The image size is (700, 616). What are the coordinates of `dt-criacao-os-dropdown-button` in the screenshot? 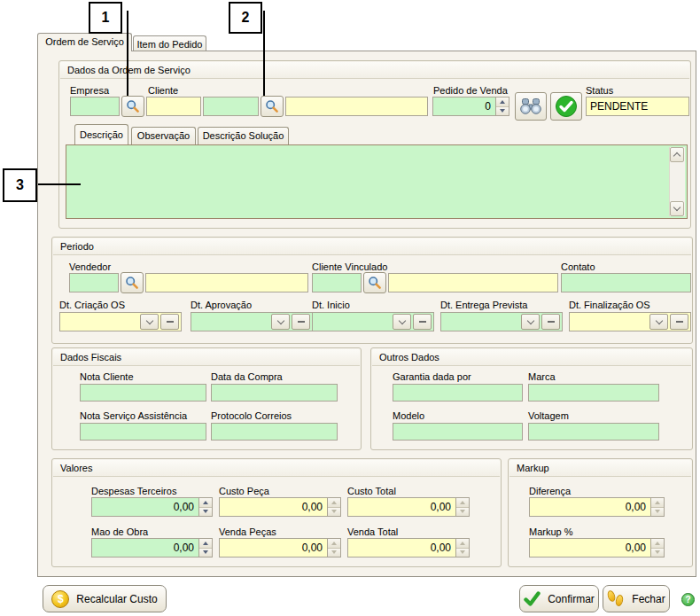 It's located at (149, 322).